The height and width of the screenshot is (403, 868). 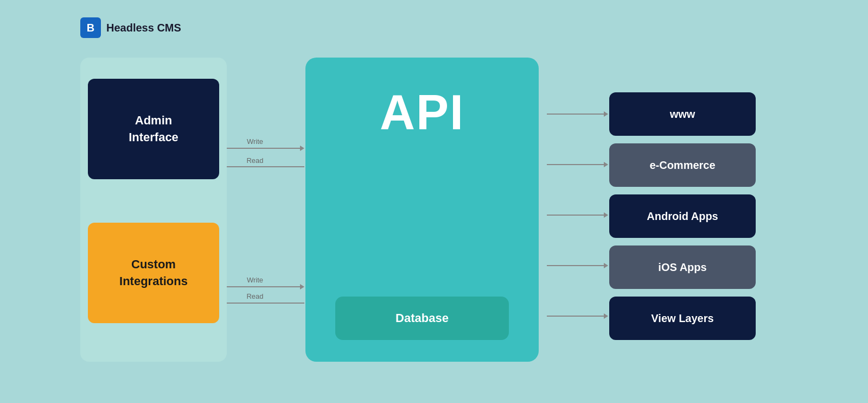 I want to click on www-box: www, so click(x=682, y=114).